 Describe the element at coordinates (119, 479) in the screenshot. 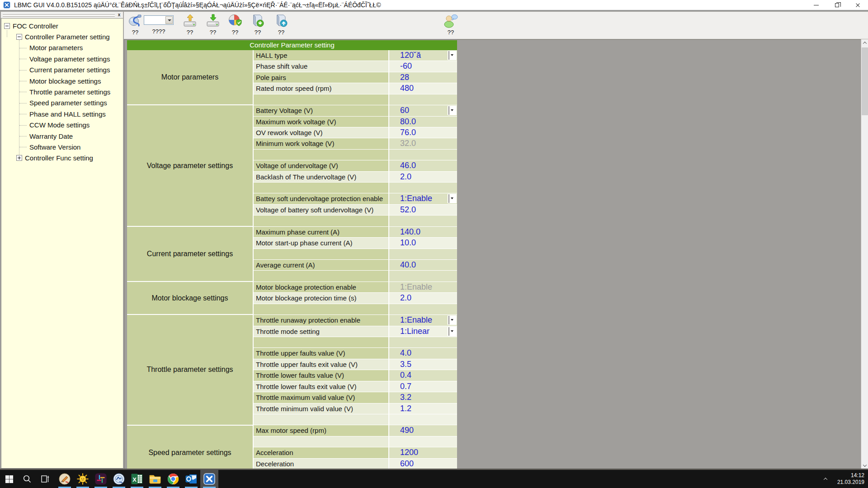

I see `taskbar-app-blue-badge-app` at that location.